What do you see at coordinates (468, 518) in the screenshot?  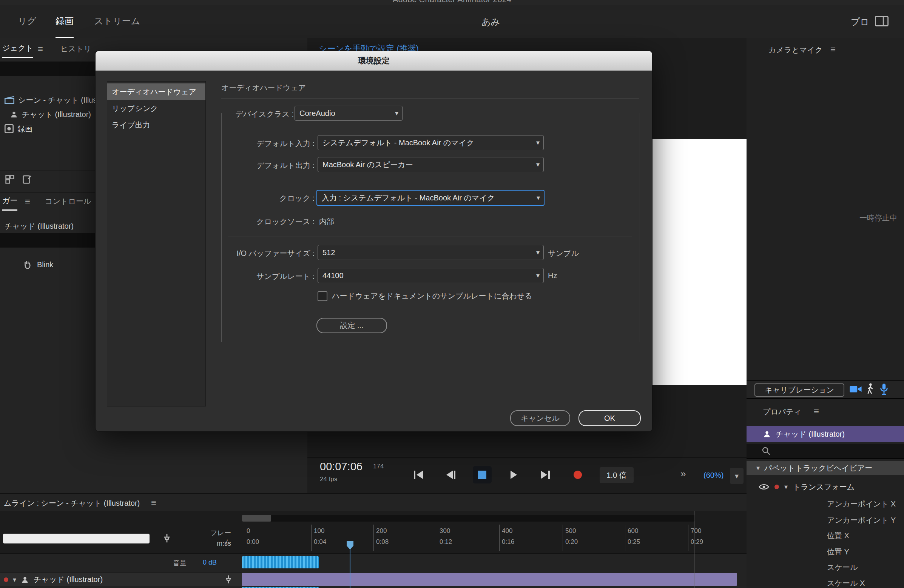 I see `timeline-scrollbar` at bounding box center [468, 518].